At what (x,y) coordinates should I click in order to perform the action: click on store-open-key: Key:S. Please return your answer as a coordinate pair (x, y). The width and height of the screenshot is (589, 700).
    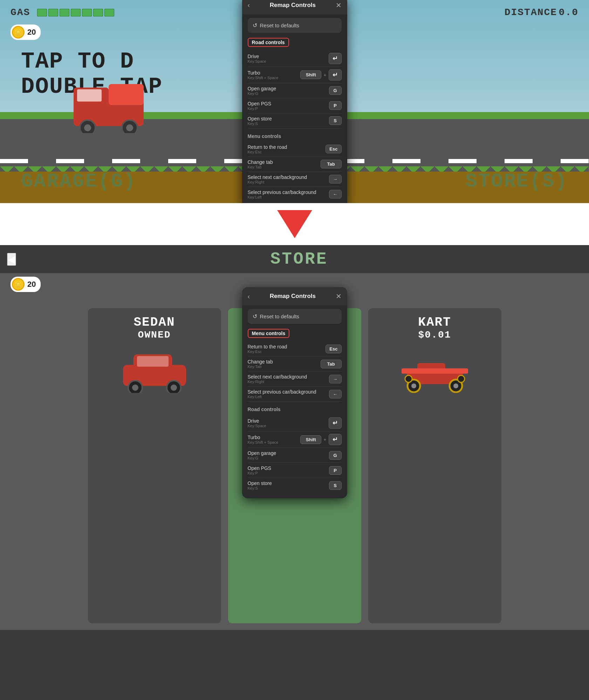
    Looking at the image, I should click on (260, 124).